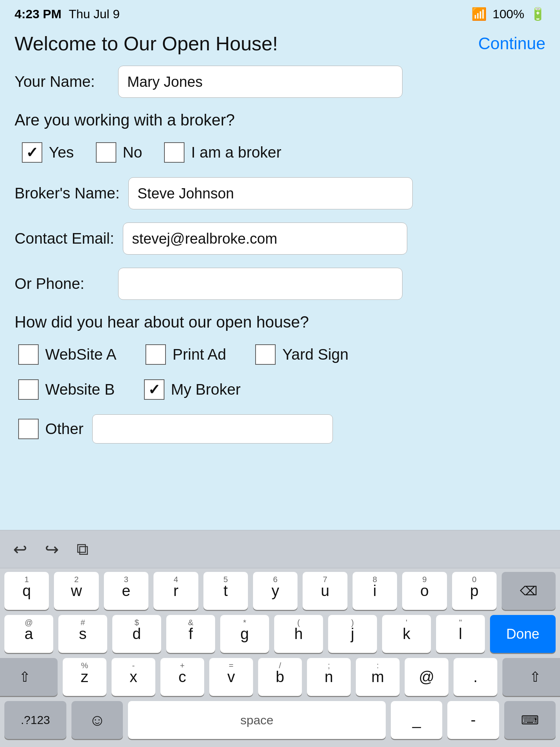 This screenshot has height=747, width=560. What do you see at coordinates (512, 43) in the screenshot?
I see `continue-button: Continue` at bounding box center [512, 43].